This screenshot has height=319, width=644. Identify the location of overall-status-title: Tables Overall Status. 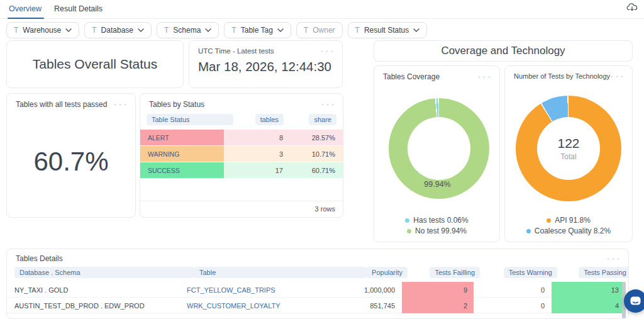
(95, 64).